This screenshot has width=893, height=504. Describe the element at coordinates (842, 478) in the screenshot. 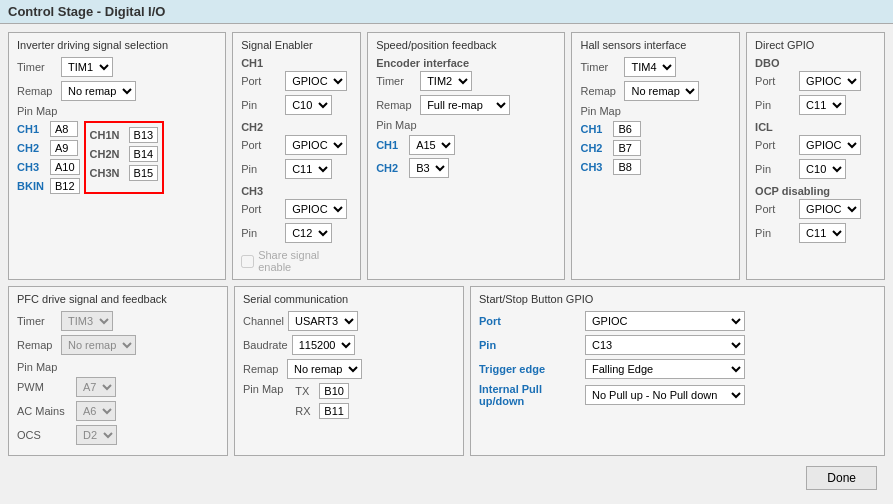

I see `done-button: Done` at that location.